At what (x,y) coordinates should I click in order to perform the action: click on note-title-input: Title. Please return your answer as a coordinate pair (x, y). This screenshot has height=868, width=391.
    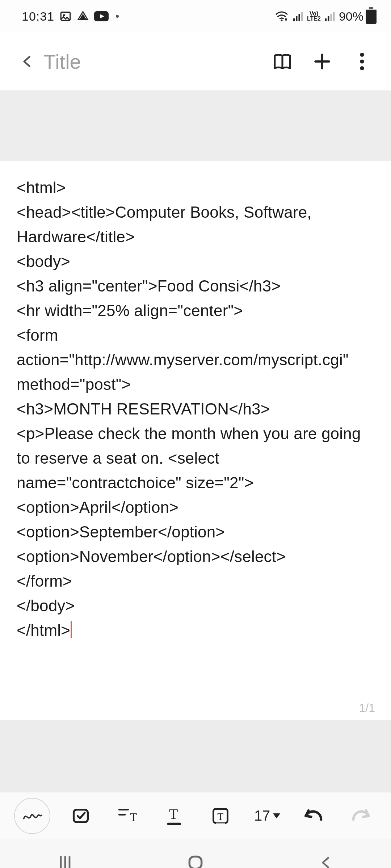
    Looking at the image, I should click on (156, 61).